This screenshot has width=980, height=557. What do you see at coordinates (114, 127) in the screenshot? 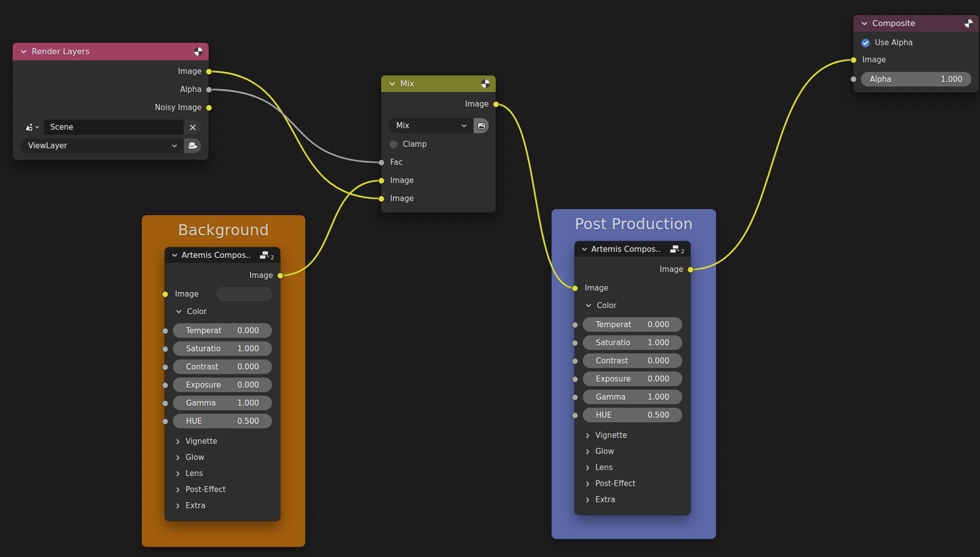
I see `scene-name-field: Scene` at bounding box center [114, 127].